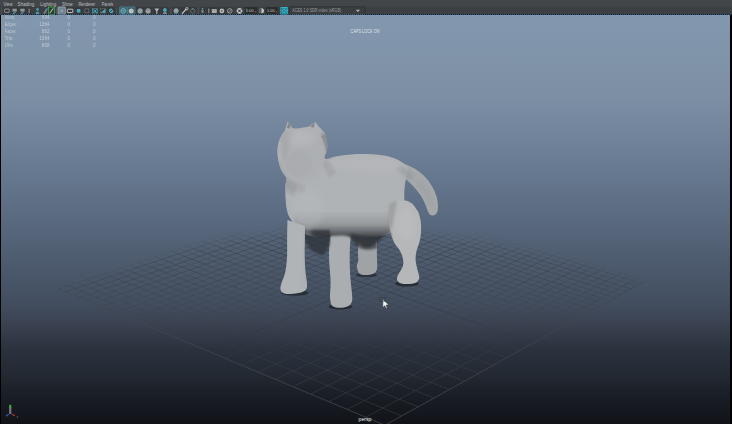 Image resolution: width=732 pixels, height=424 pixels. What do you see at coordinates (68, 4) in the screenshot?
I see `svg-text: Show` at bounding box center [68, 4].